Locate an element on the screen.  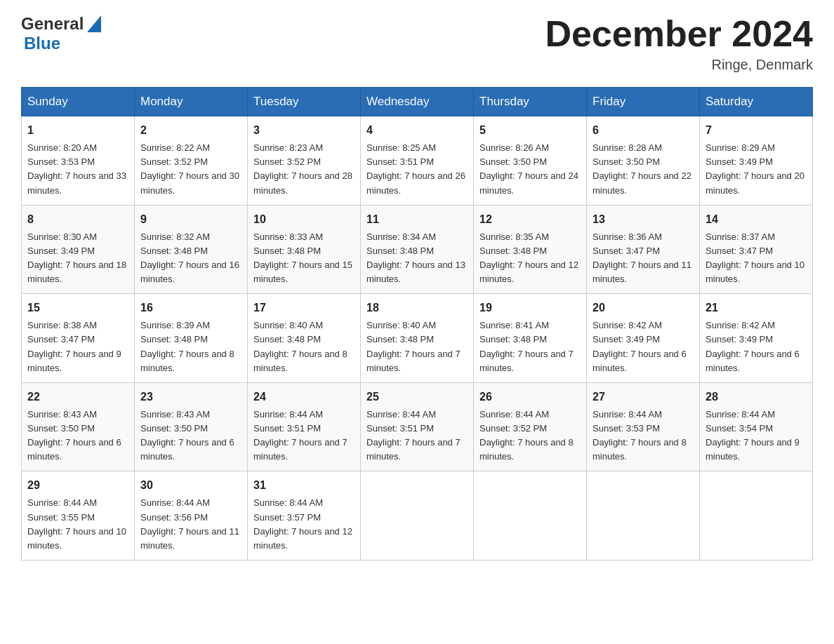
col-saturday: Saturday is located at coordinates (757, 102).